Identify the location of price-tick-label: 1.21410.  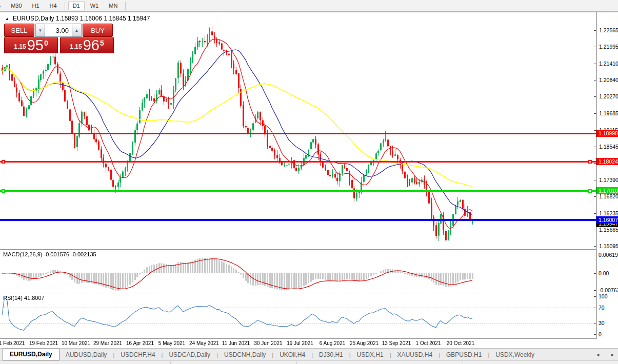
(608, 64).